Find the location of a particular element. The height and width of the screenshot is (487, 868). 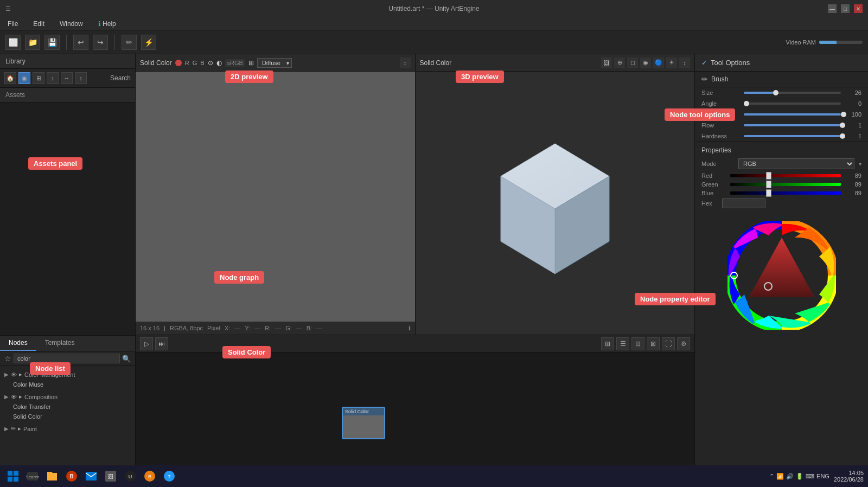

tab-templates: Templates is located at coordinates (60, 343).